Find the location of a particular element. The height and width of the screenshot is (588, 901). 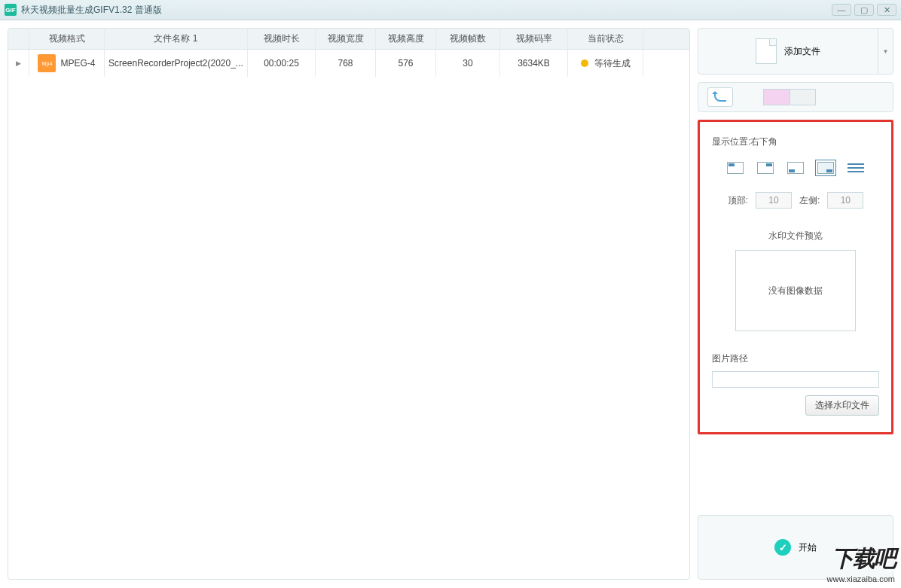

cell-format: Mp4 MPEG-4 is located at coordinates (67, 63).